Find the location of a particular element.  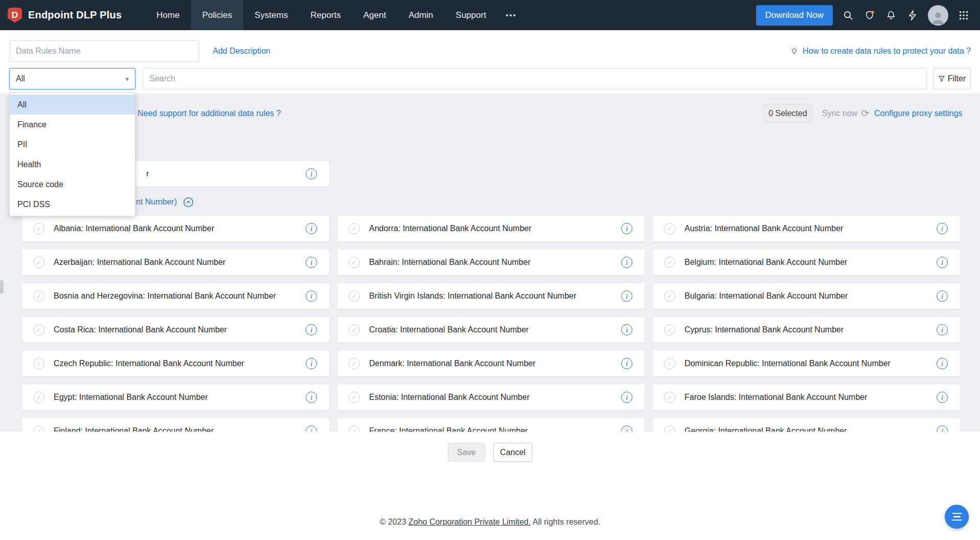

sync-now-button: Sync now ⟳ is located at coordinates (846, 114).